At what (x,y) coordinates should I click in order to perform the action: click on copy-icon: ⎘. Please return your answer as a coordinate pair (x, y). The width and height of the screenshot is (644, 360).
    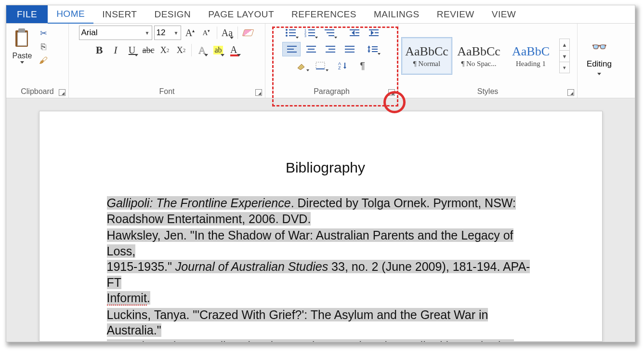
    Looking at the image, I should click on (43, 47).